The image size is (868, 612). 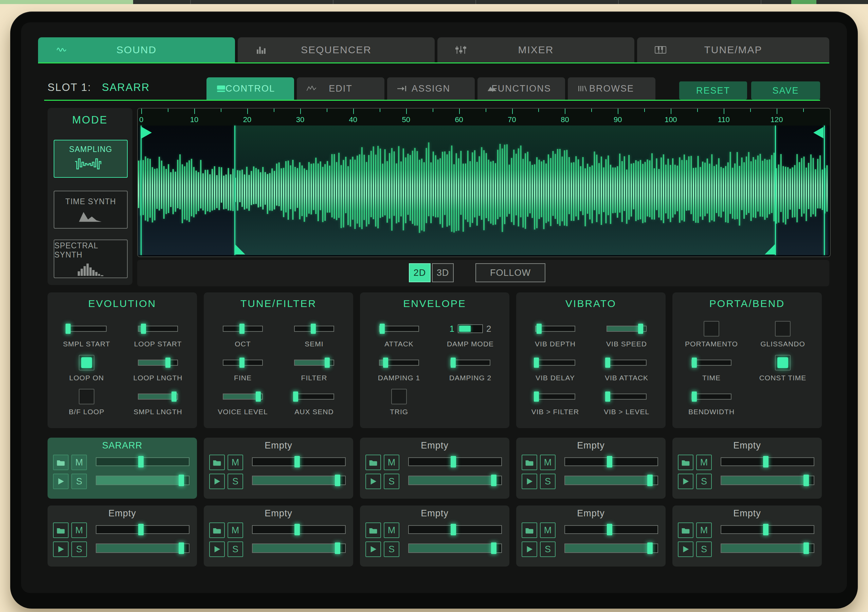 I want to click on slot-9-empty: EmptyMS, so click(x=591, y=536).